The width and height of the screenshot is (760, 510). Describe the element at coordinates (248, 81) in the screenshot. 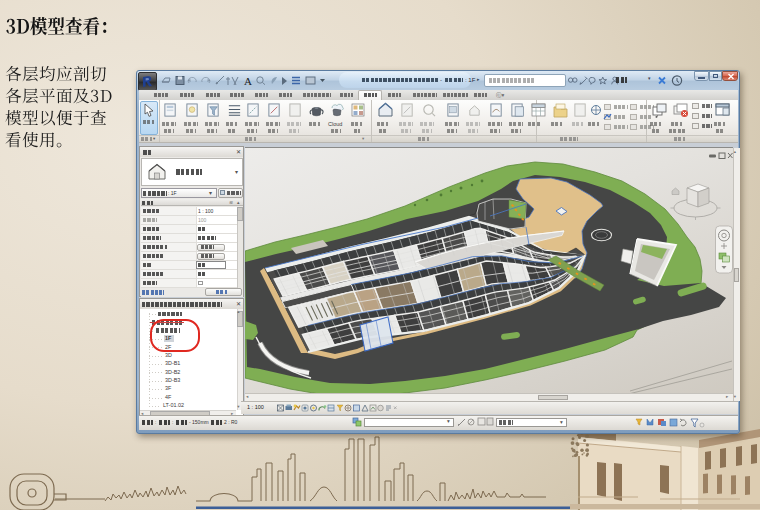

I see `svg-text: A` at that location.